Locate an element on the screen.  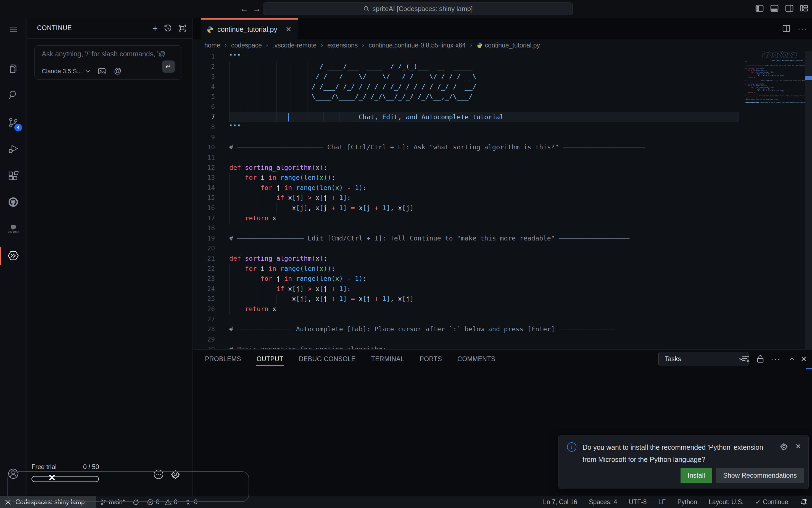
nav-back-button: ← is located at coordinates (244, 9).